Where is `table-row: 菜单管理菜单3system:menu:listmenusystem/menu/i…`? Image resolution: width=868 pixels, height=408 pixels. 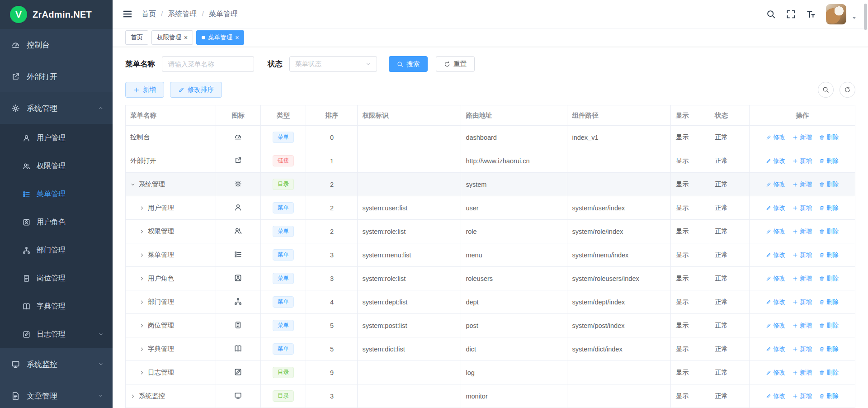
table-row: 菜单管理菜单3system:menu:listmenusystem/menu/i… is located at coordinates (491, 255).